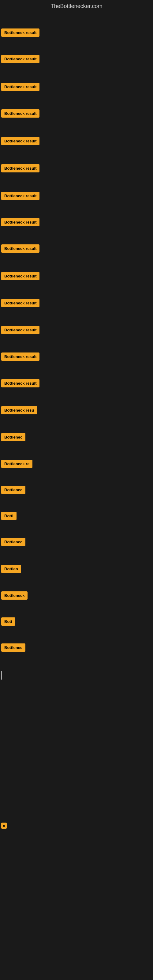  I want to click on bottleneck-item-8: Bottleneck result, so click(21, 248).